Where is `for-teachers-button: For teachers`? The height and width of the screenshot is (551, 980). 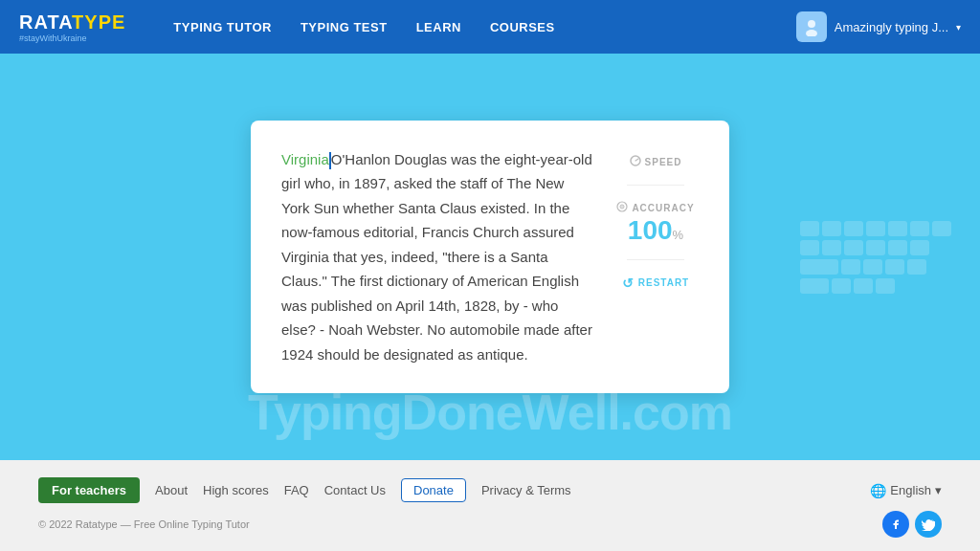
for-teachers-button: For teachers is located at coordinates (89, 490).